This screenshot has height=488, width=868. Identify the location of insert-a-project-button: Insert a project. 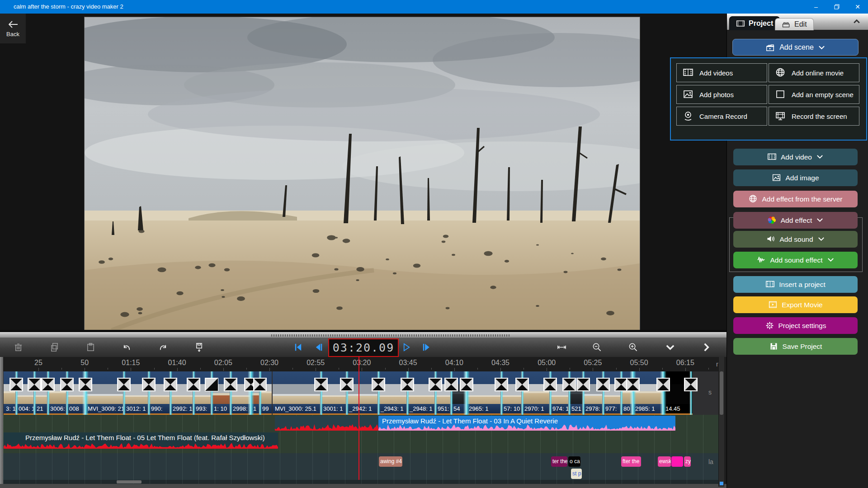
(796, 285).